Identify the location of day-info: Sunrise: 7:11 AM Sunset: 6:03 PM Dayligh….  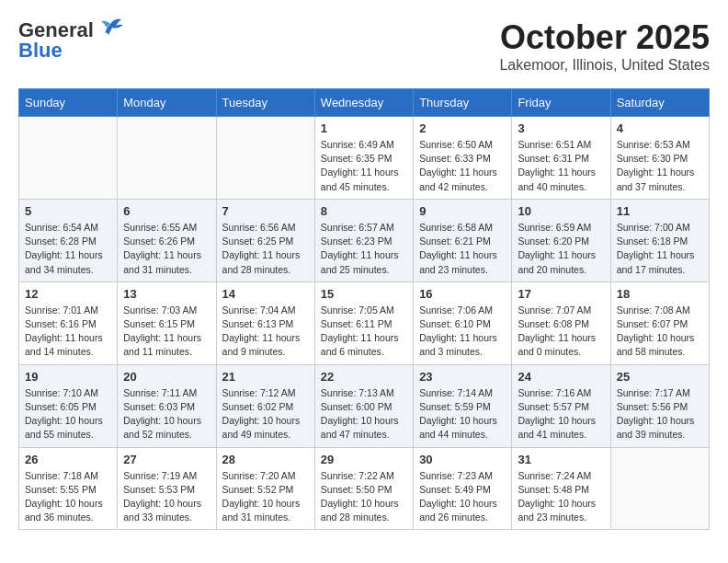
(166, 414).